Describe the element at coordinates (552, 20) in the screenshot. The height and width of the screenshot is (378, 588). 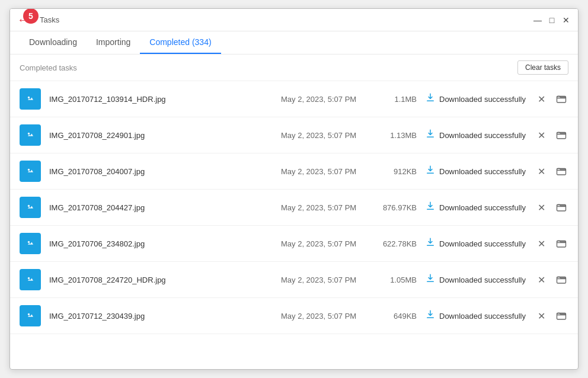
I see `window-controls: — □ ✕` at that location.